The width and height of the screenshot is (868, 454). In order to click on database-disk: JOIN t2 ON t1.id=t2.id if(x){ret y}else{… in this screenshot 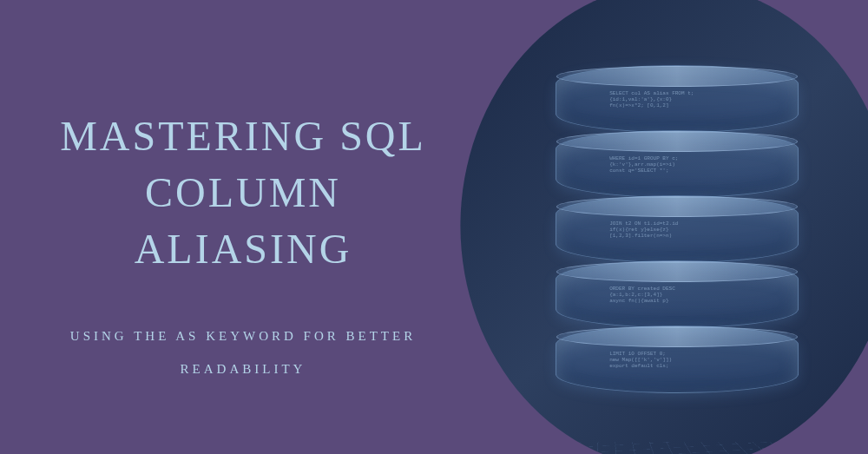, I will do `click(677, 229)`.